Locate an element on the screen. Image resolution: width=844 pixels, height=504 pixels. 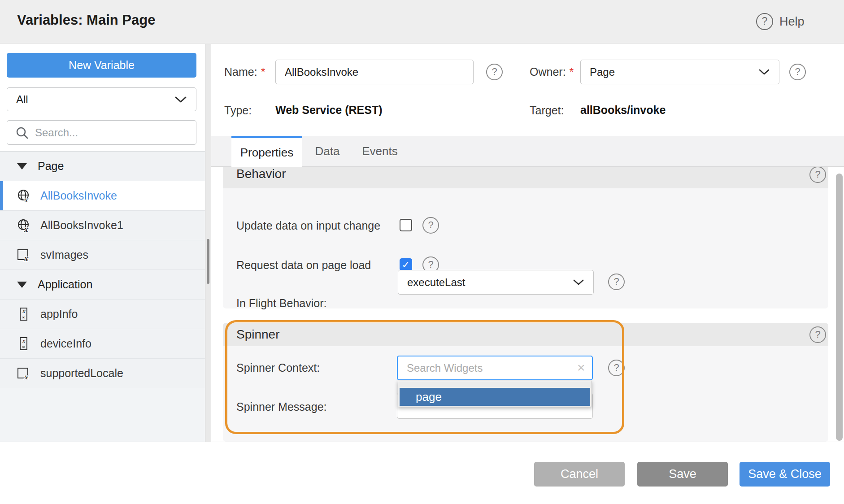
behavior-help-icon: ? is located at coordinates (818, 175).